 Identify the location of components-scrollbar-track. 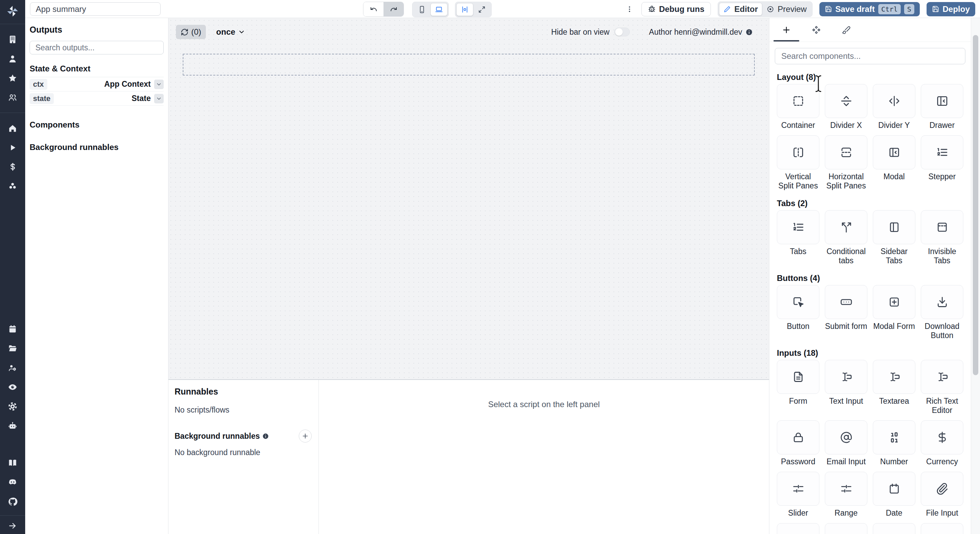
(975, 276).